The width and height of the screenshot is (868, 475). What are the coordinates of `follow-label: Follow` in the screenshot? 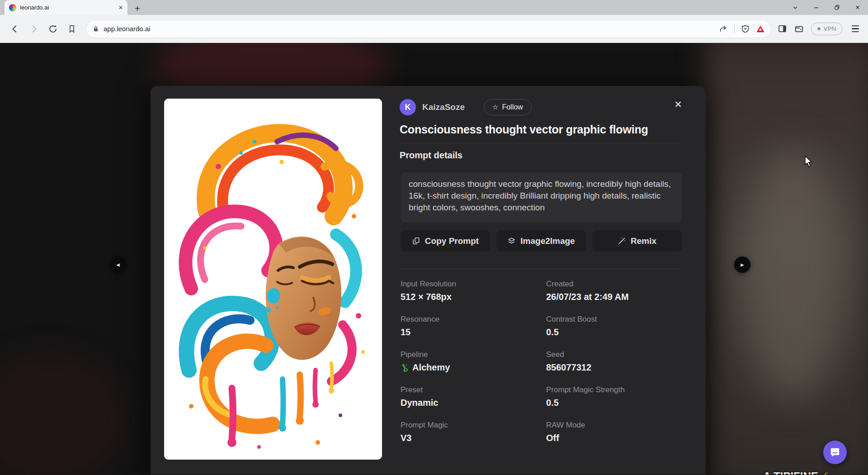 It's located at (512, 107).